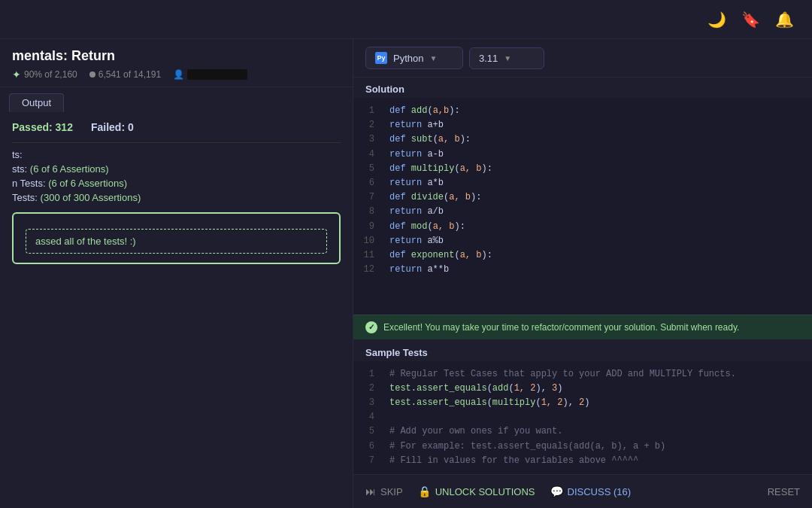 The image size is (812, 508). Describe the element at coordinates (596, 227) in the screenshot. I see `code-line-9: def mod(a, b):` at that location.